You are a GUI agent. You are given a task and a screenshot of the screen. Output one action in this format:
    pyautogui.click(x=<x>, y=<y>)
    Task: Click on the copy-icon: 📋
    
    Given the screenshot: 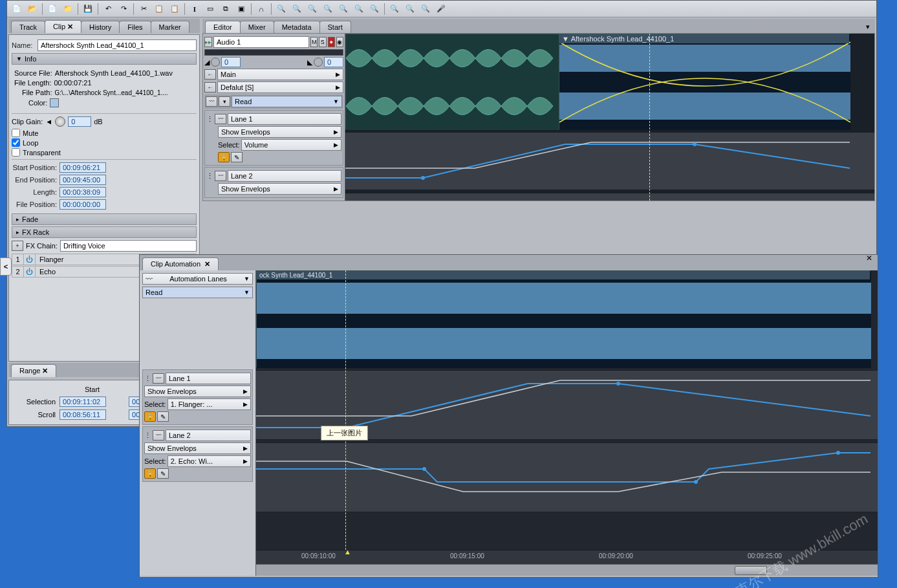 What is the action you would take?
    pyautogui.click(x=159, y=9)
    